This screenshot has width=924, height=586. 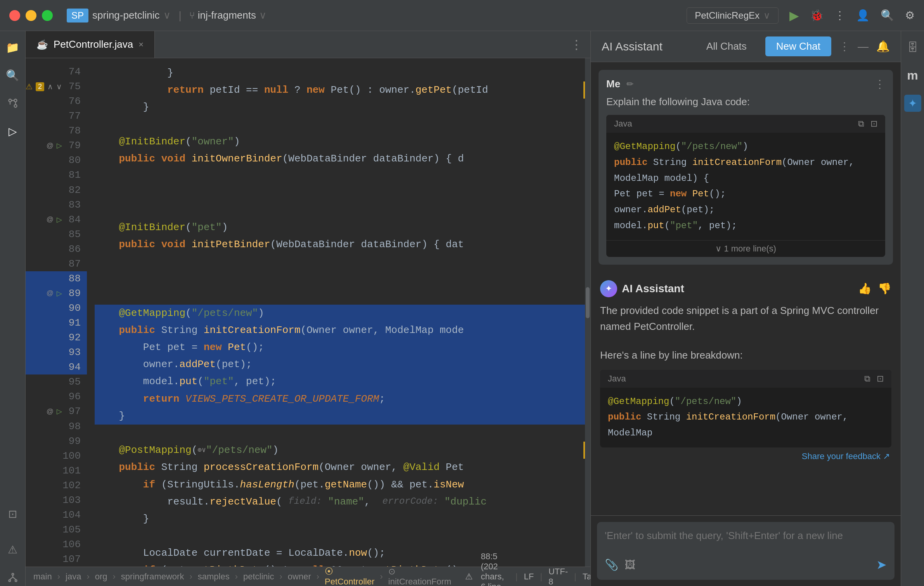 I want to click on gutter-79: @ ▷ 79, so click(x=56, y=146).